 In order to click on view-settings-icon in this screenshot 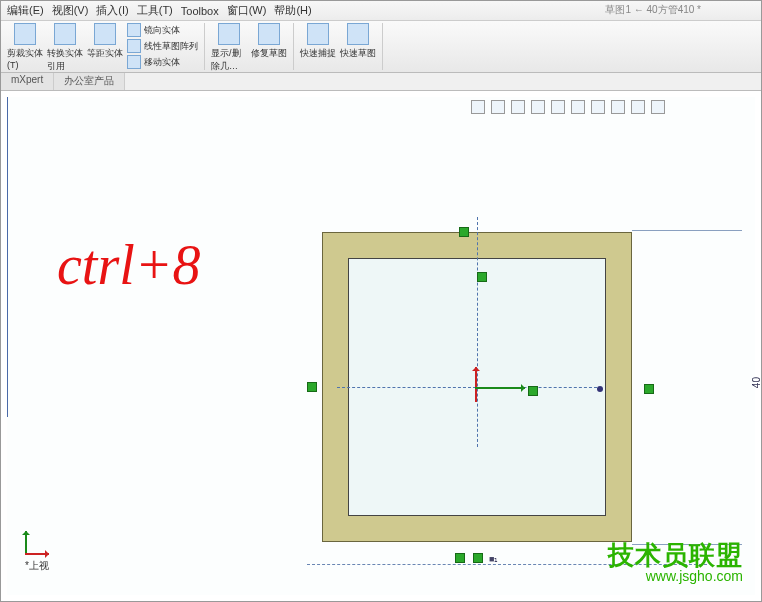, I will do `click(658, 107)`.